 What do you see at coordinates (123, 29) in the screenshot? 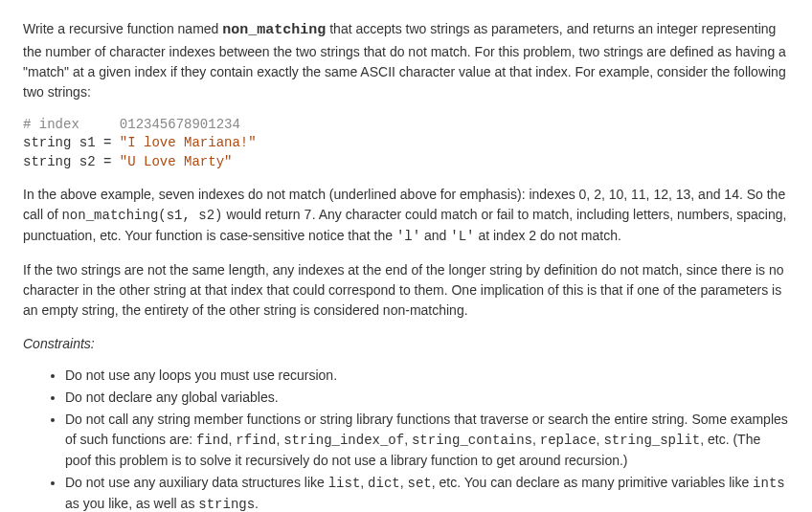
I see `text: Write a recursive function named` at bounding box center [123, 29].